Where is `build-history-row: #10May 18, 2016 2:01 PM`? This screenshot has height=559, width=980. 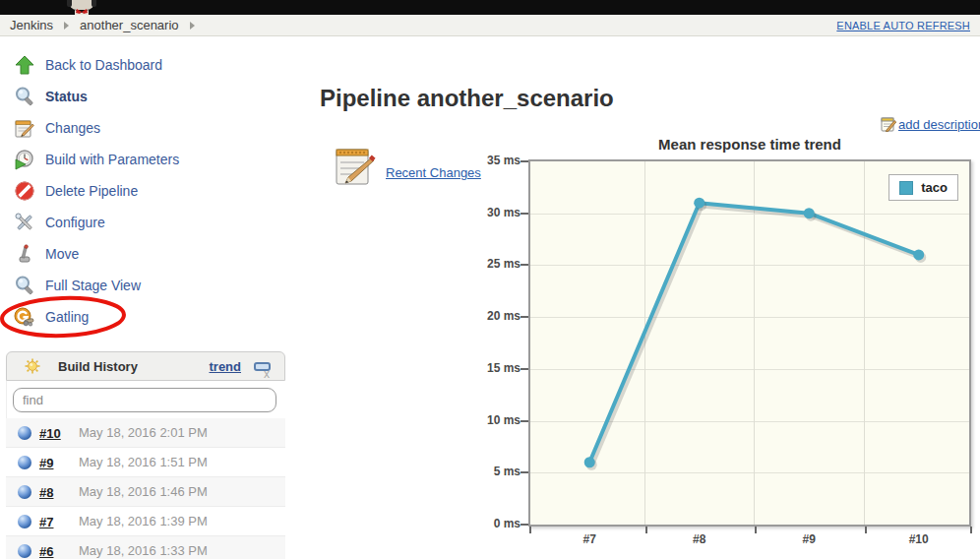
build-history-row: #10May 18, 2016 2:01 PM is located at coordinates (146, 433).